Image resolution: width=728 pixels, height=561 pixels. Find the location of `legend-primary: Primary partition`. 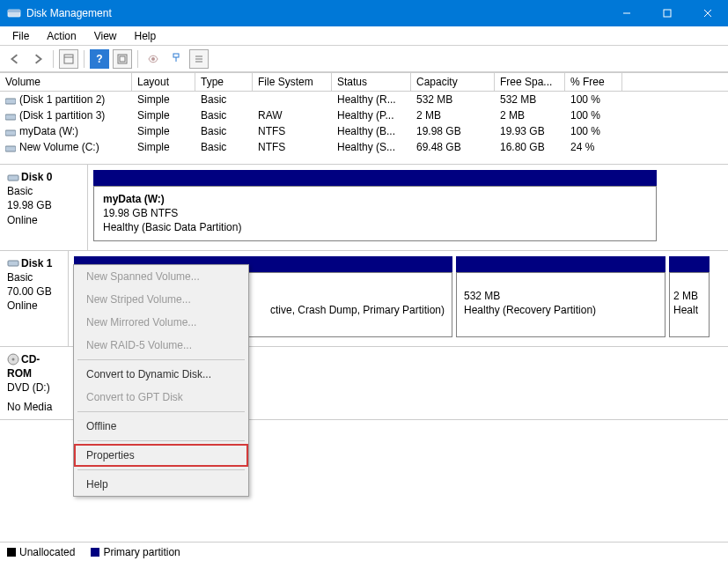

legend-primary: Primary partition is located at coordinates (136, 552).